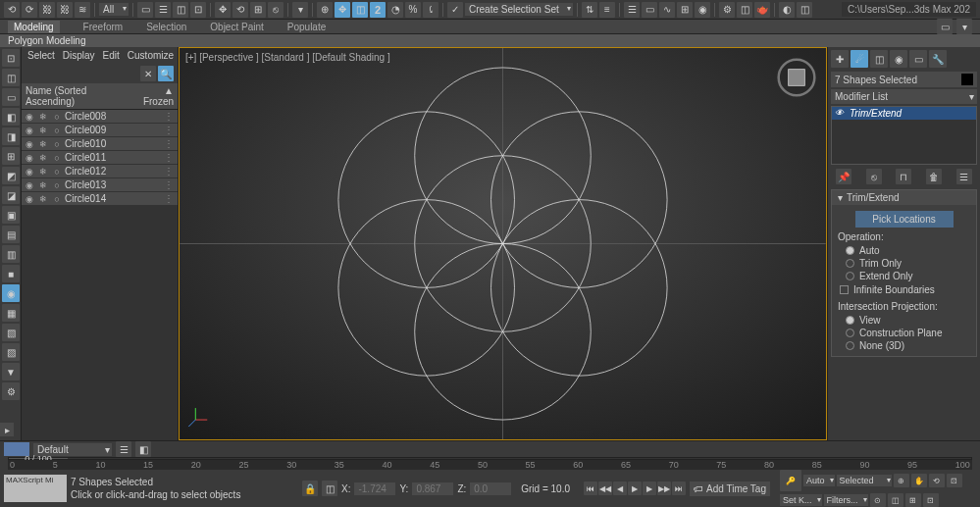  Describe the element at coordinates (937, 481) in the screenshot. I see `nav-icon: ⟲` at that location.